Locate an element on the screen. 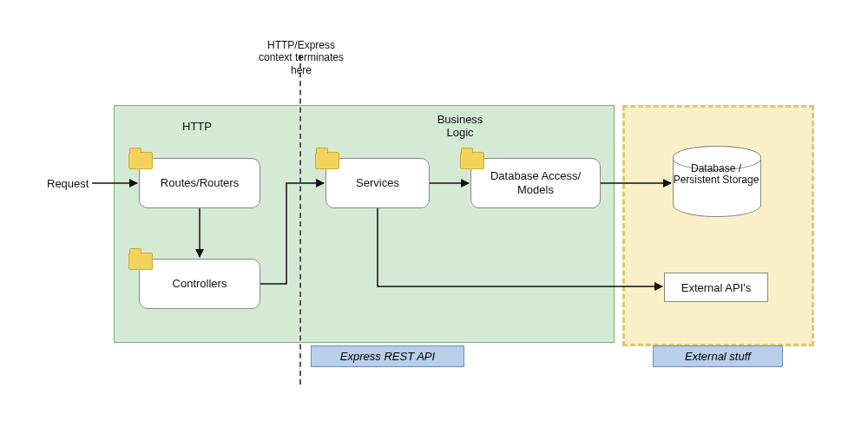 The image size is (868, 434). database-access-node-label: Database Access/ Models is located at coordinates (536, 182).